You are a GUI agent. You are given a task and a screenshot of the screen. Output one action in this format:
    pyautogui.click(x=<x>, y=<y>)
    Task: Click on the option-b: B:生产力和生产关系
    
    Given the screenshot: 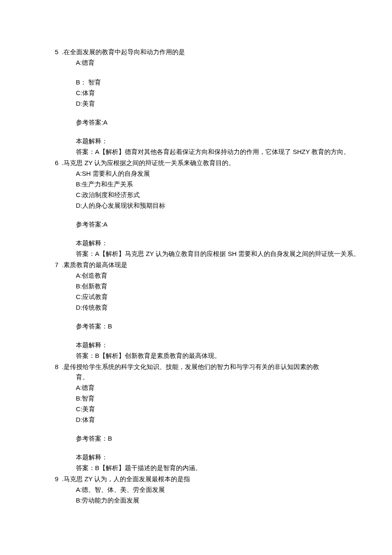 What is the action you would take?
    pyautogui.click(x=225, y=184)
    